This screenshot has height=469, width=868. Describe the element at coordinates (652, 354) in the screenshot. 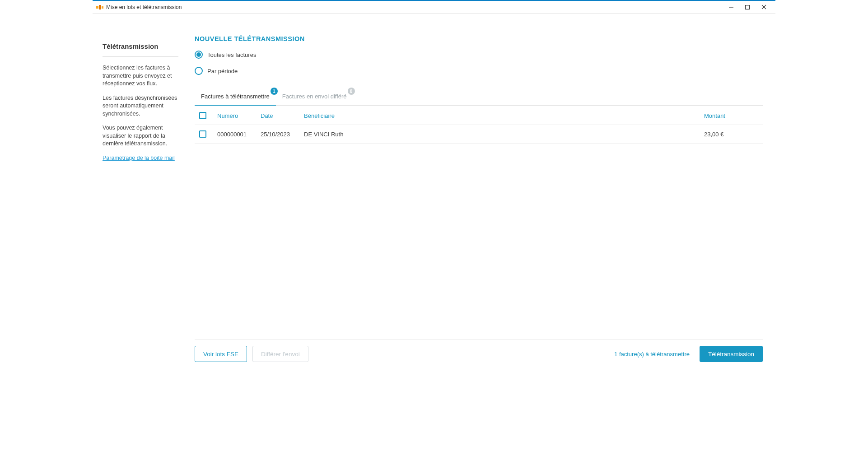

I see `footer-status: 1 facture(s) à télétransmettre` at that location.